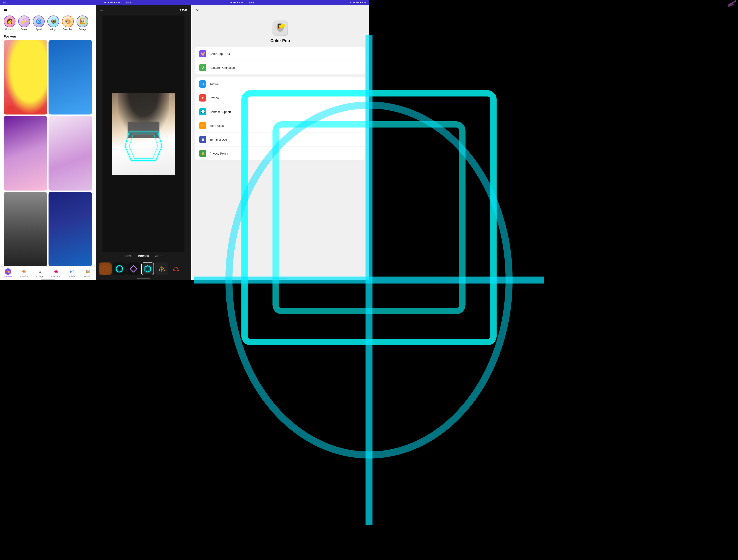 This screenshot has width=738, height=560. Describe the element at coordinates (143, 134) in the screenshot. I see `editor-person` at that location.